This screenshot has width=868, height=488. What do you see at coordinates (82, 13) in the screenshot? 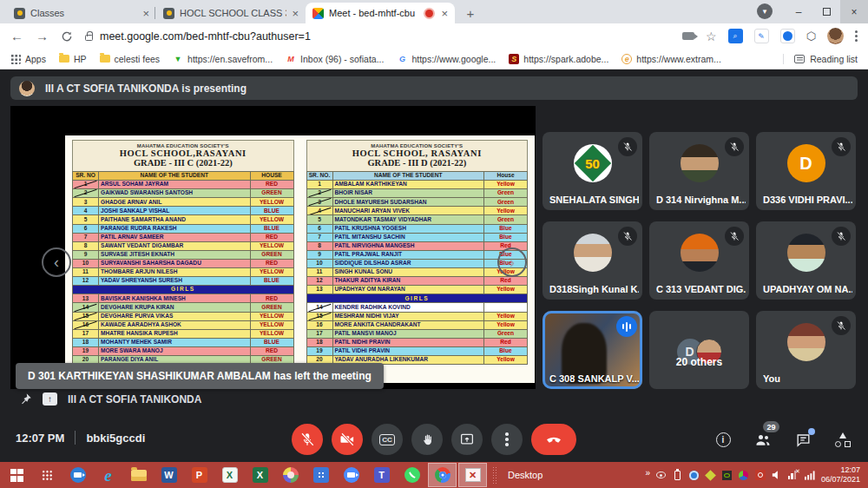
I see `browser-tab: Classes×` at bounding box center [82, 13].